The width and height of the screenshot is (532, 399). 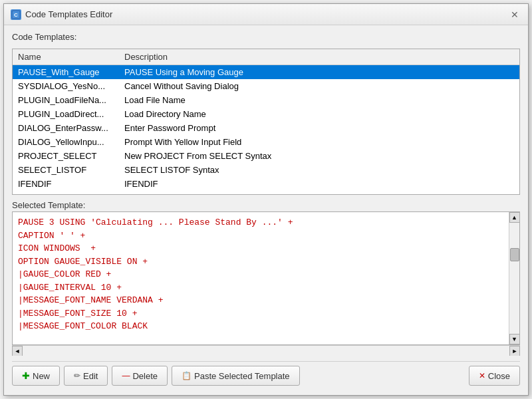 I want to click on cell-desc: Load File Name, so click(x=319, y=100).